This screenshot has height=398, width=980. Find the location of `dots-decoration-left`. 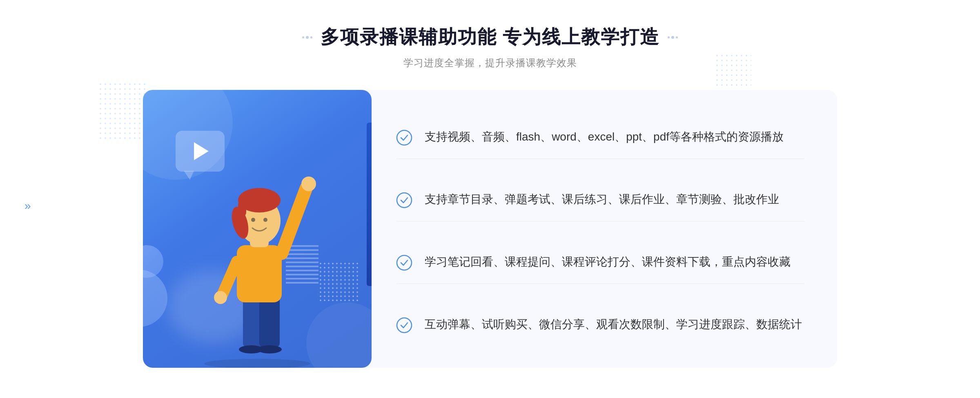

dots-decoration-left is located at coordinates (122, 110).